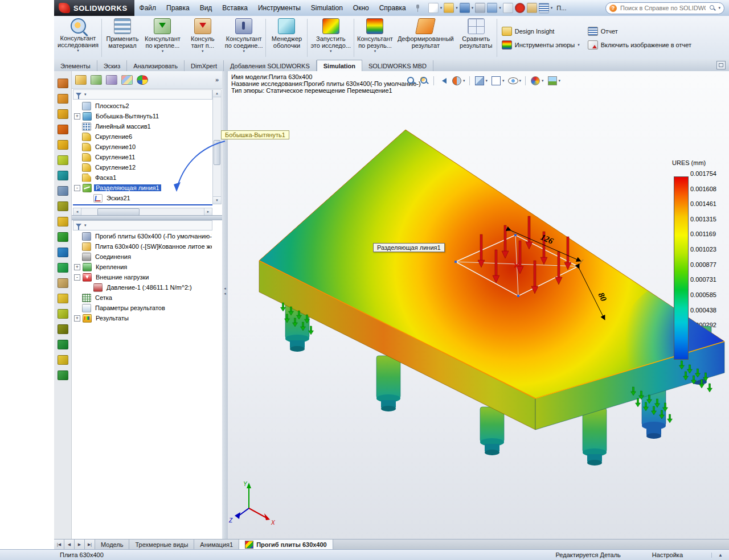 This screenshot has height=560, width=729. Describe the element at coordinates (217, 147) in the screenshot. I see `tree-vertical-scrollbar: ▲ ▼` at that location.